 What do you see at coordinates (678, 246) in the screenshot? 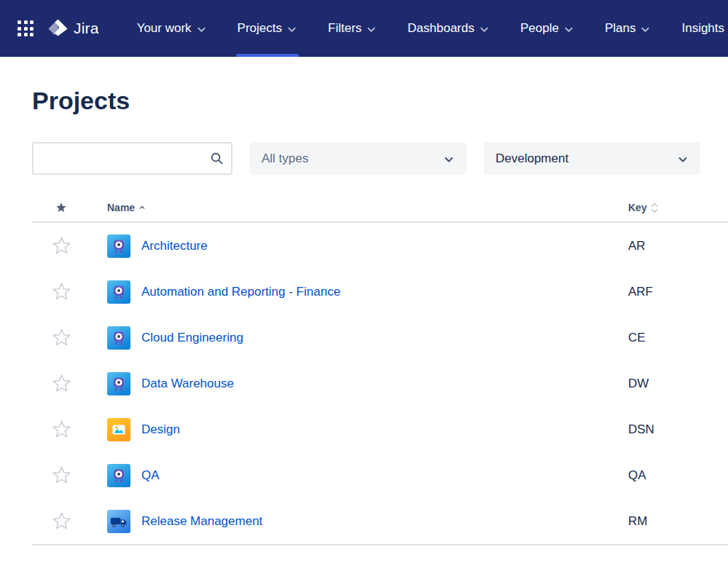
I see `project-key: AR` at bounding box center [678, 246].